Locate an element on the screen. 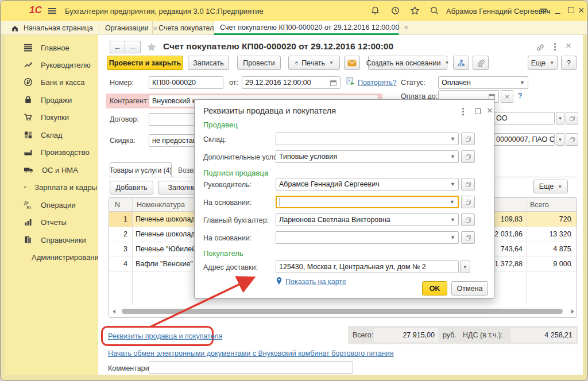  status-select: Оплачен▼ is located at coordinates (483, 83).